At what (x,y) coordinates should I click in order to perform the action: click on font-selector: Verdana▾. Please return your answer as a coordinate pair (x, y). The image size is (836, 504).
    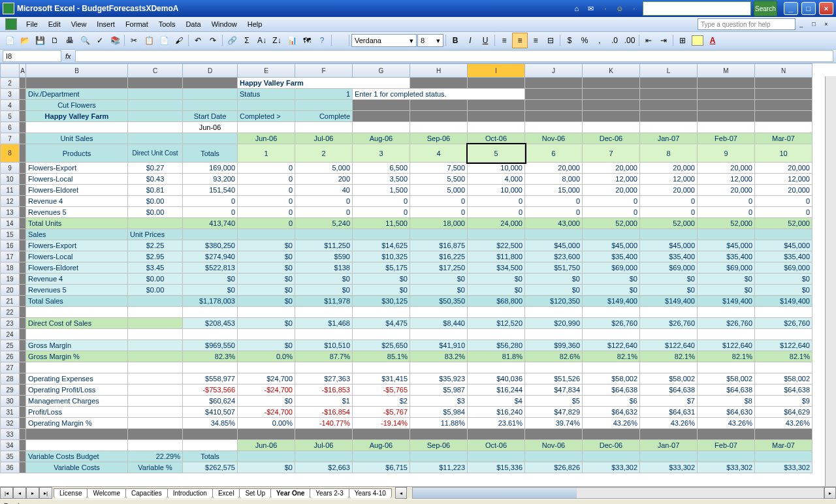
    Looking at the image, I should click on (384, 40).